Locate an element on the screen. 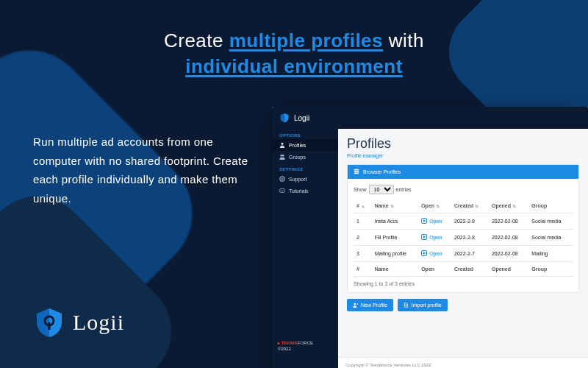 This screenshot has height=368, width=588. col-name-foot: Name is located at coordinates (395, 269).